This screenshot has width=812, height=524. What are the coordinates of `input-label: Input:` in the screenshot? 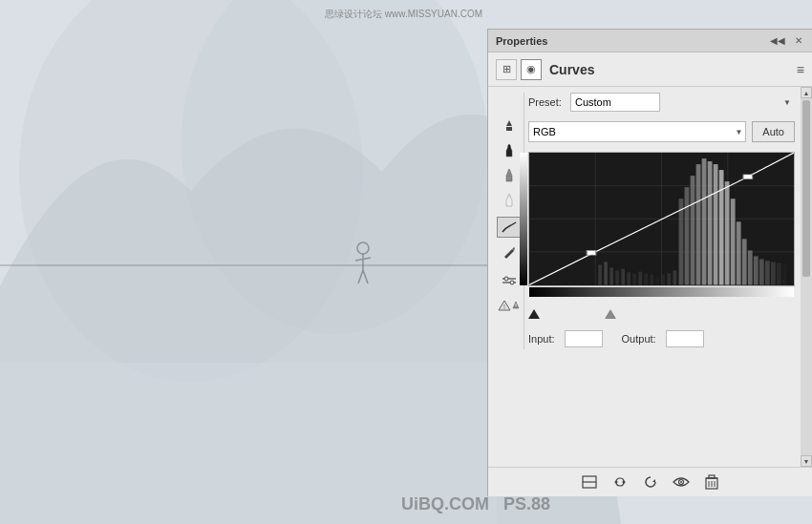 It's located at (542, 339).